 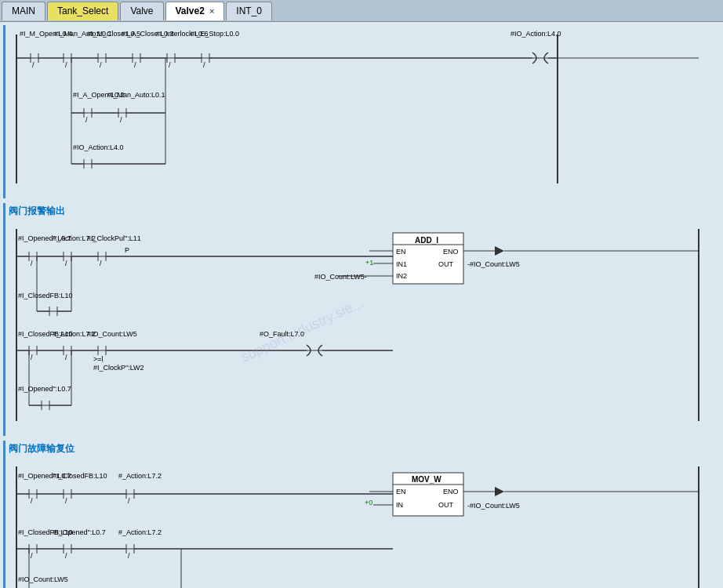 I want to click on section2-label: 阀门报警输出, so click(x=364, y=212).